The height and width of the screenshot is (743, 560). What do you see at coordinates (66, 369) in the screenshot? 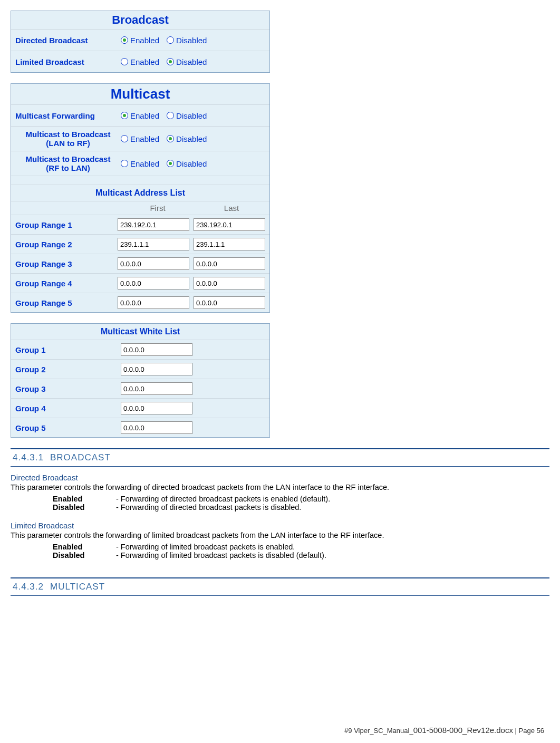
I see `whitelist-label: Group 2` at bounding box center [66, 369].